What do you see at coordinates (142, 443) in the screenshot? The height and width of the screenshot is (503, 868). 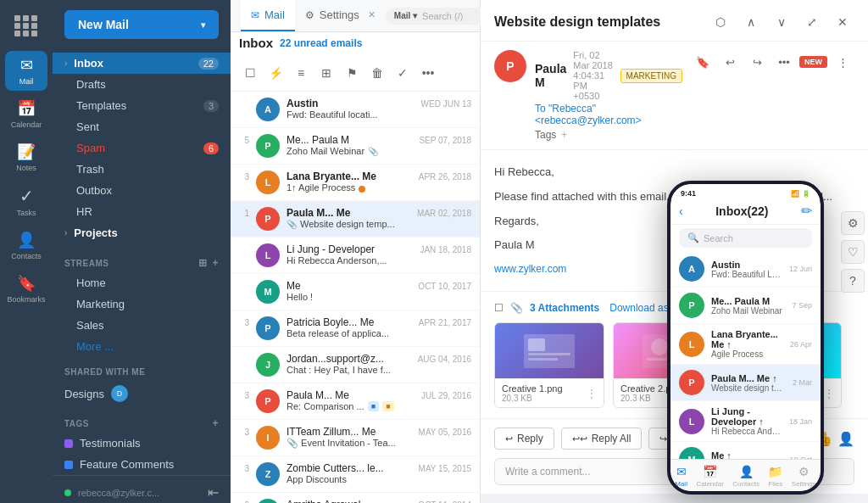 I see `tag-testimonials: Testimonials` at bounding box center [142, 443].